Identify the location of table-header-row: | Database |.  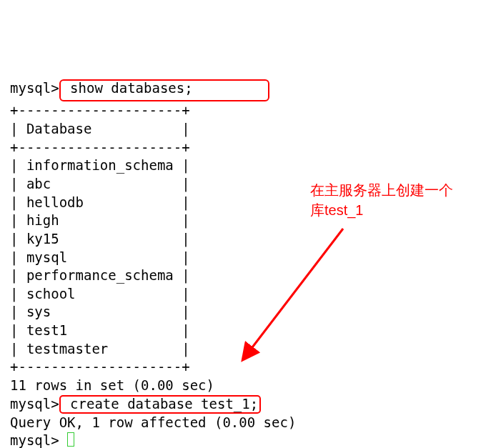
(250, 129).